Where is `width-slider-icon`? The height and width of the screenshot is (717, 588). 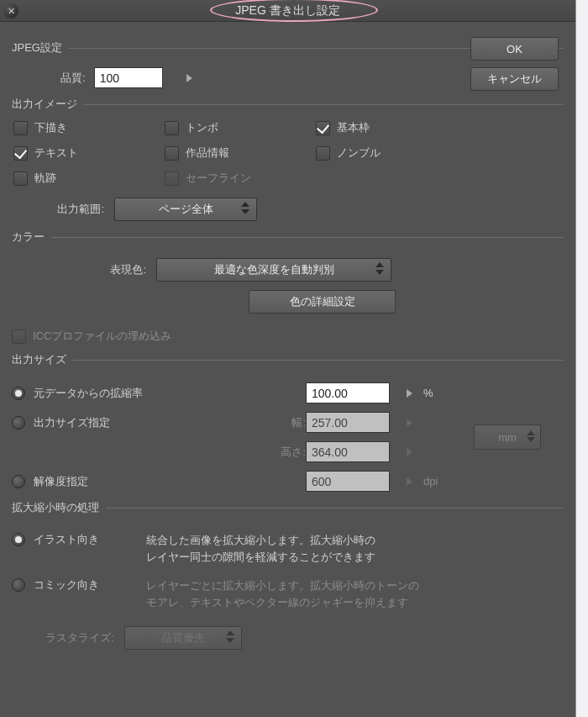
width-slider-icon is located at coordinates (410, 423).